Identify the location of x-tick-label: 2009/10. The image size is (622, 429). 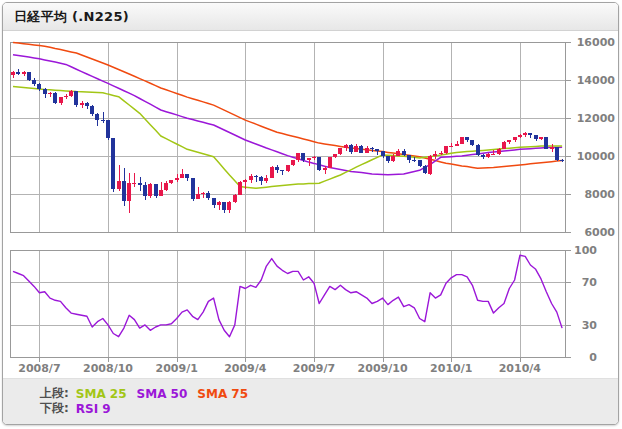
(383, 368).